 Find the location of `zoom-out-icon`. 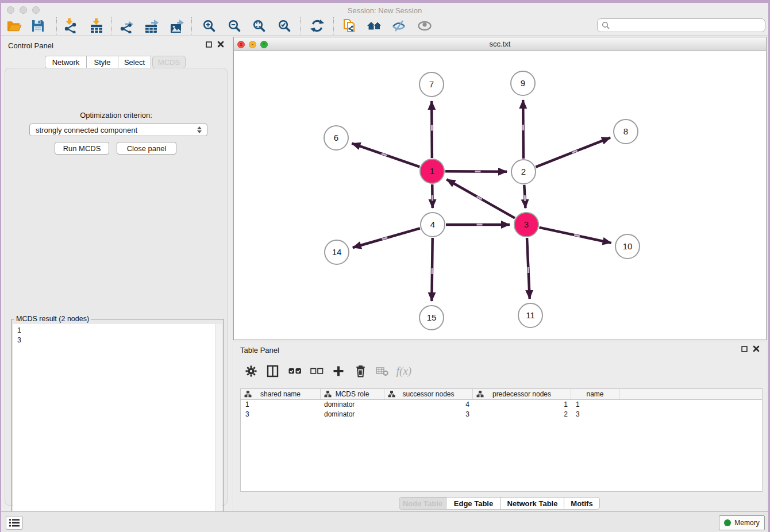

zoom-out-icon is located at coordinates (234, 26).